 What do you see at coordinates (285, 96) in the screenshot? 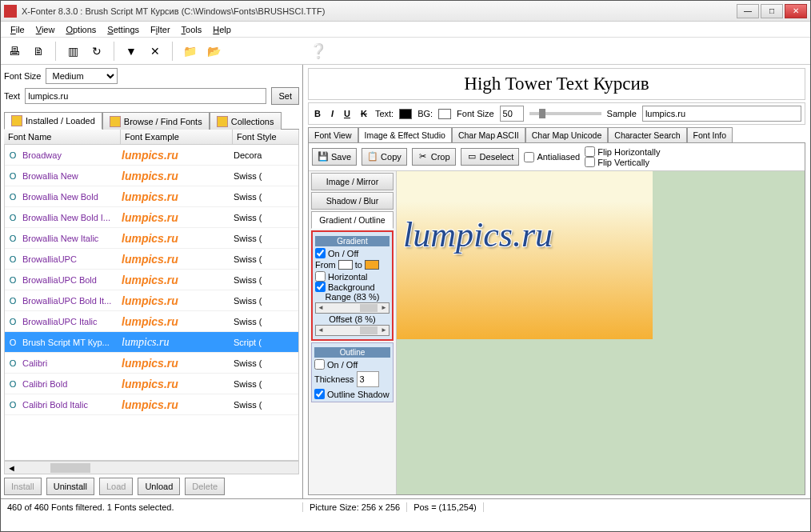
I see `set-button: Set` at bounding box center [285, 96].